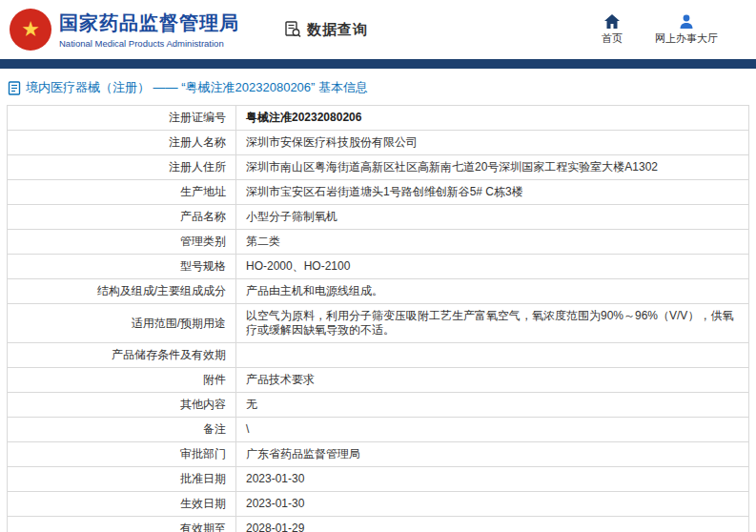  What do you see at coordinates (493, 455) in the screenshot?
I see `row-value: 广东省药品监督管理局` at bounding box center [493, 455].